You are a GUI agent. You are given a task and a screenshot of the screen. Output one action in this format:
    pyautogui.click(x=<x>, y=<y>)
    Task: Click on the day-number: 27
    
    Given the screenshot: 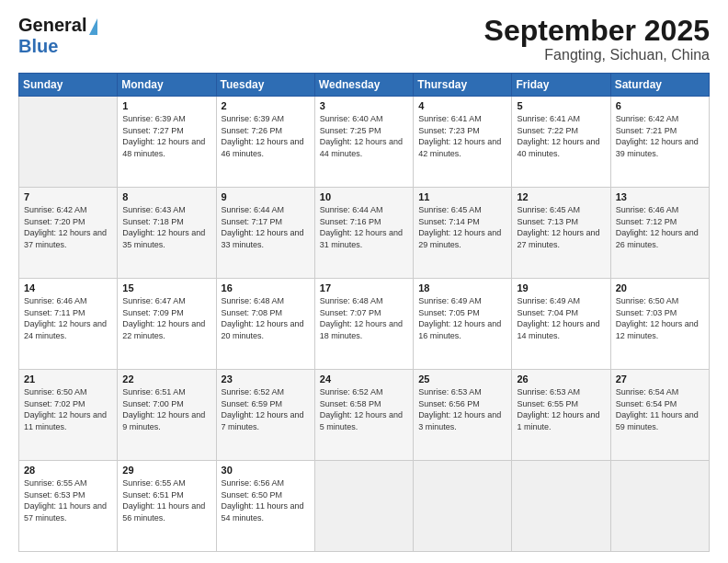 What is the action you would take?
    pyautogui.click(x=660, y=379)
    